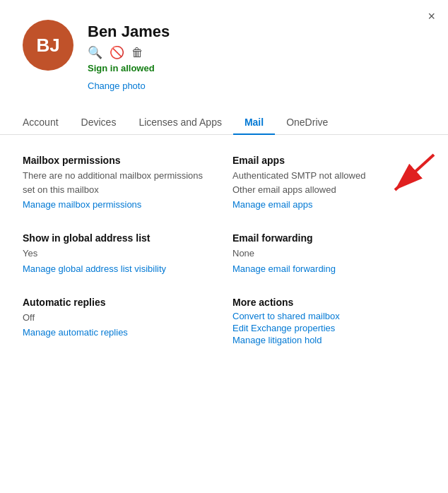 The image size is (448, 493). I want to click on avatar: BJ, so click(48, 45).